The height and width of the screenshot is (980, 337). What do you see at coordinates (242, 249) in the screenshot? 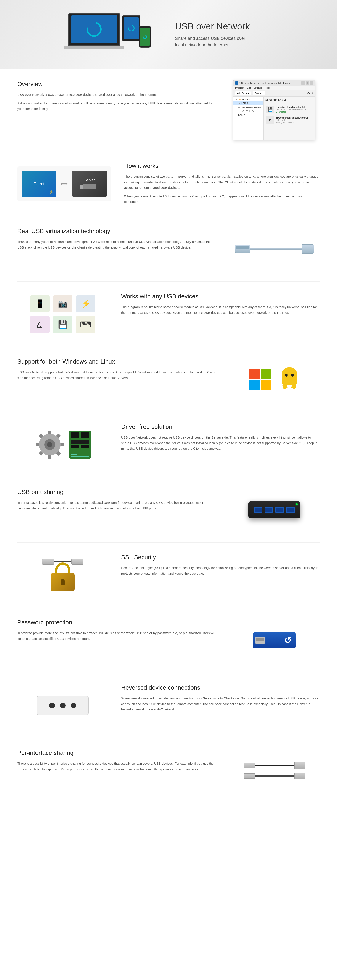
I see `usb-plug-a` at bounding box center [242, 249].